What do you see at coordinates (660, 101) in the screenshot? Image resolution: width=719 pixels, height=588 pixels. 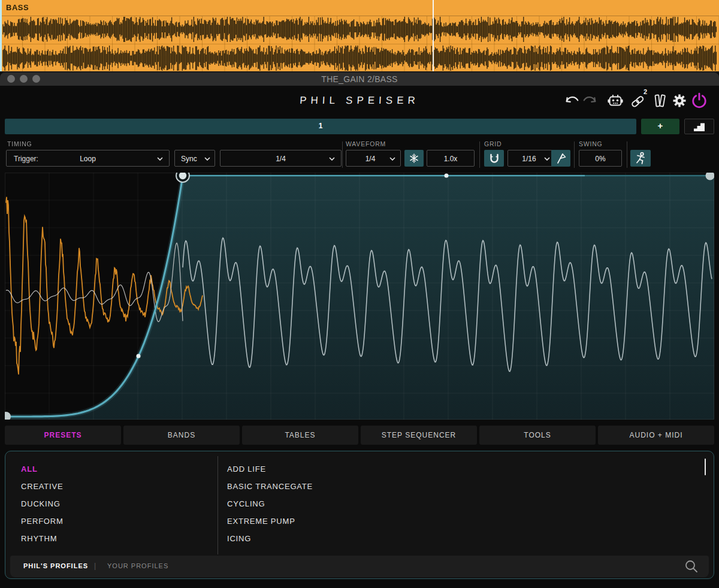 I see `books-icon` at bounding box center [660, 101].